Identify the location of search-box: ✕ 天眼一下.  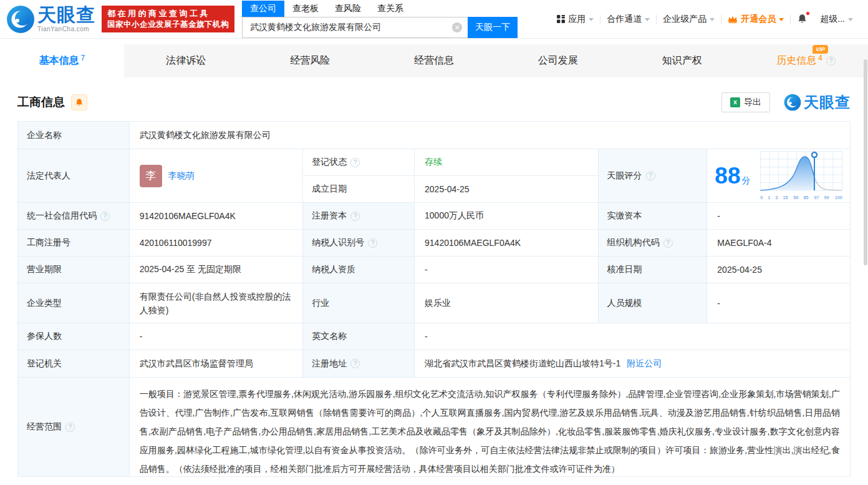
(380, 27).